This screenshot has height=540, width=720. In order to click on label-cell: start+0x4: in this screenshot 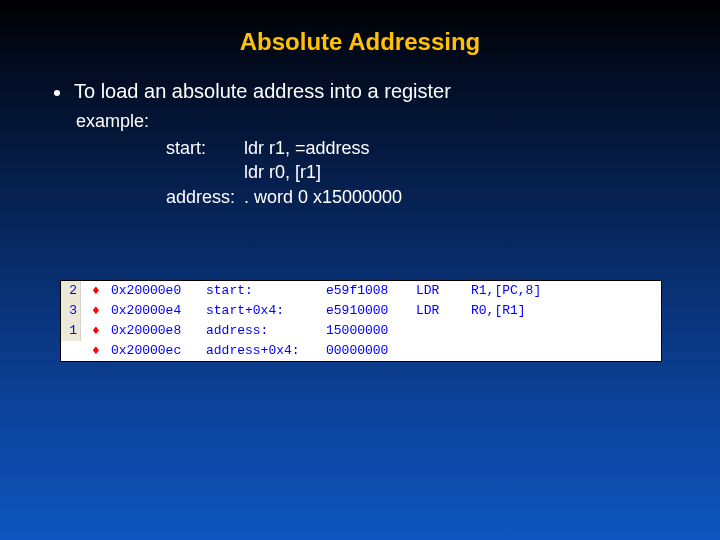, I will do `click(266, 311)`.